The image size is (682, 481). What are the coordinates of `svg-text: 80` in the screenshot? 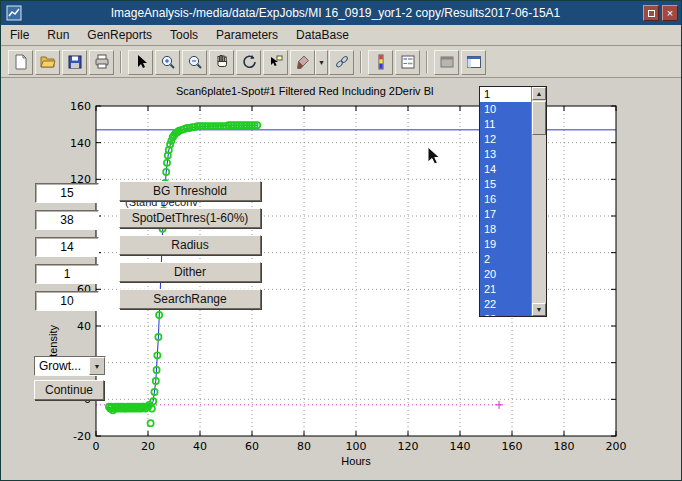 It's located at (304, 446).